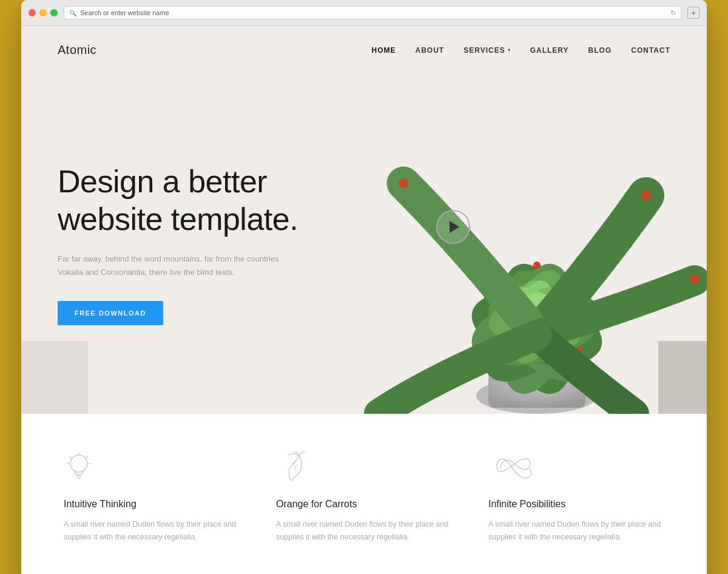 The height and width of the screenshot is (574, 728). Describe the element at coordinates (55, 377) in the screenshot. I see `left-strip` at that location.